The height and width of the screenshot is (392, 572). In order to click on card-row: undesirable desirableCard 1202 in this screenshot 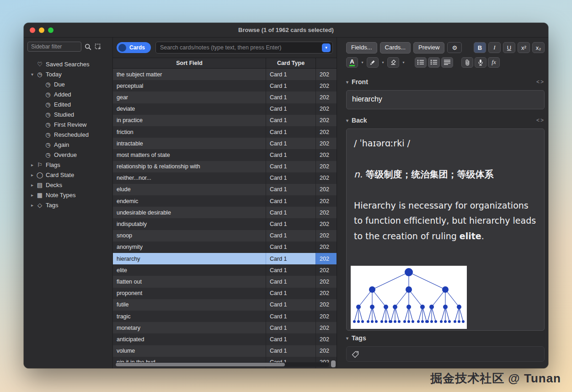, I will do `click(225, 212)`.